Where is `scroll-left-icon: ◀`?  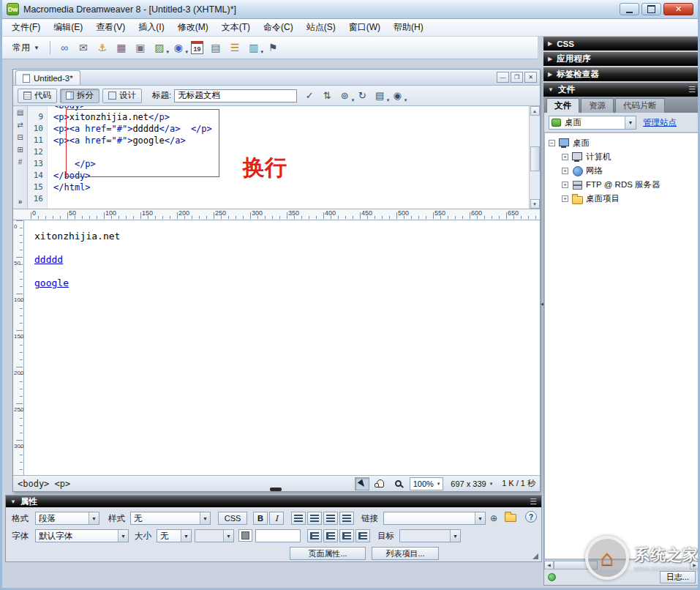 scroll-left-icon: ◀ is located at coordinates (549, 565).